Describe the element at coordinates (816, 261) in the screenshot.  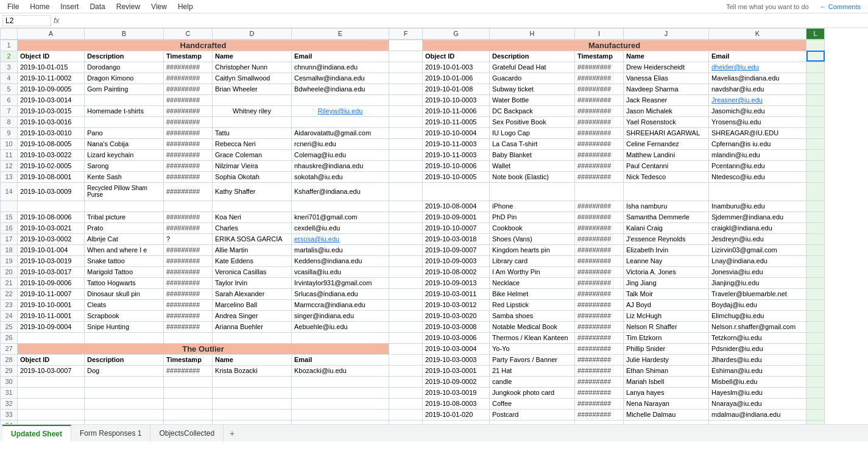
I see `col-L-row19` at that location.